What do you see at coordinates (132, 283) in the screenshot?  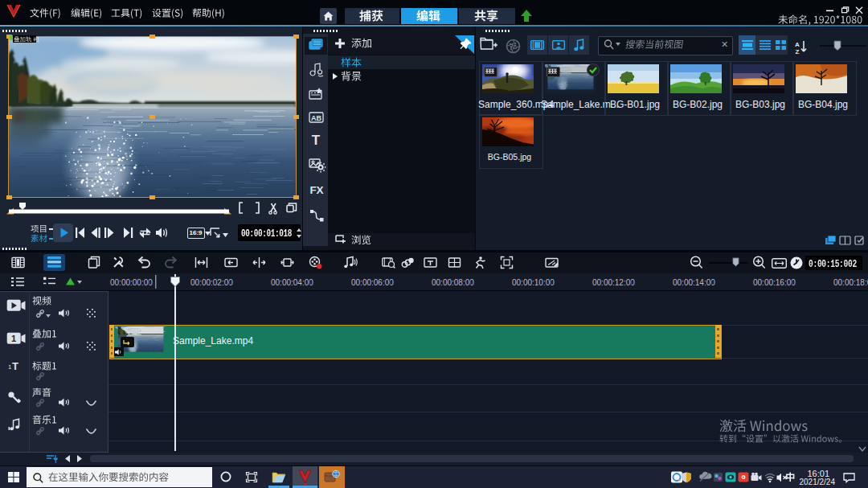 I see `svg-text: 00:00:00:00` at bounding box center [132, 283].